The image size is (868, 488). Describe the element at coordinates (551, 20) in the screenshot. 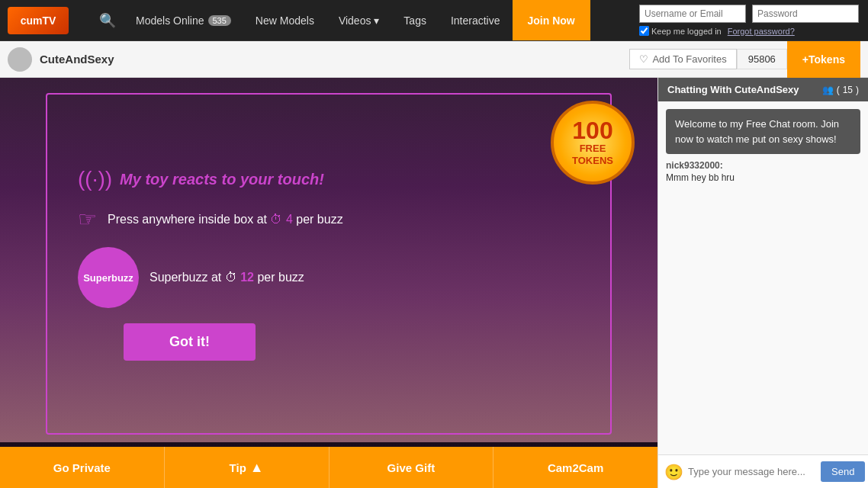

I see `nav-join-now: Join Now` at that location.